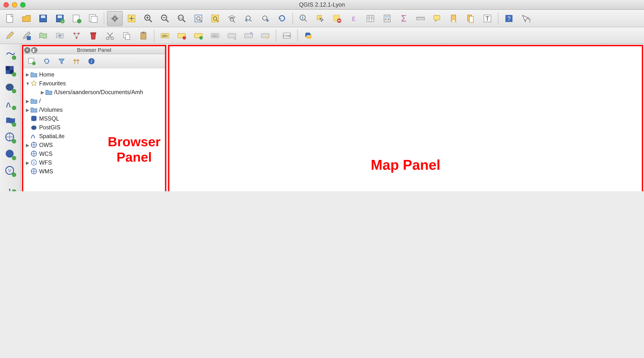  What do you see at coordinates (287, 35) in the screenshot?
I see `metasearch-button: CSW` at bounding box center [287, 35].